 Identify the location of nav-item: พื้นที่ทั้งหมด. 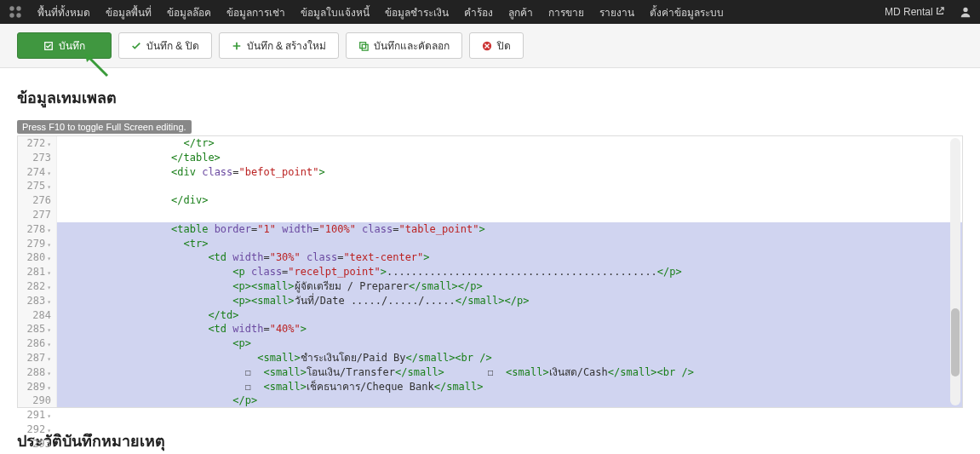
(64, 13).